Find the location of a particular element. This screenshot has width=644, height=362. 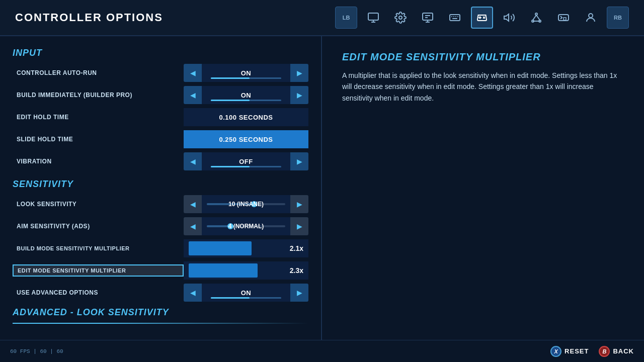

back-button: B BACK is located at coordinates (616, 351).